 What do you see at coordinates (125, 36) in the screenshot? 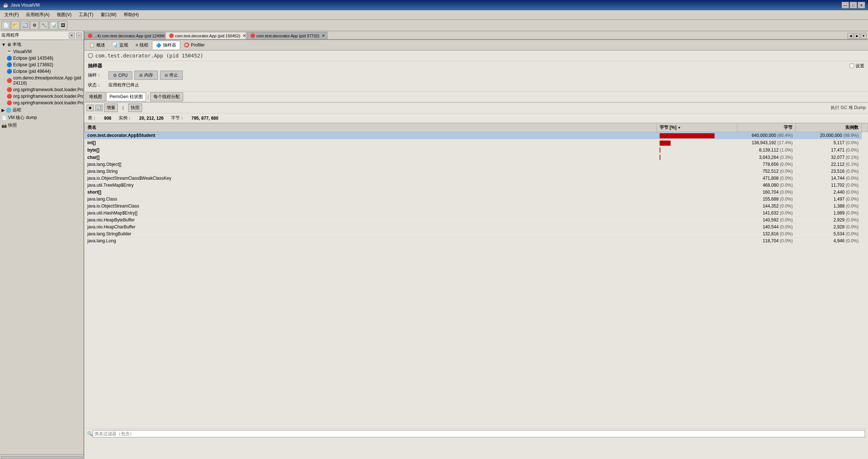
I see `tab-pid124996: 🔴 ...4) com.test.decorator.App (pid 1249…` at bounding box center [125, 36].